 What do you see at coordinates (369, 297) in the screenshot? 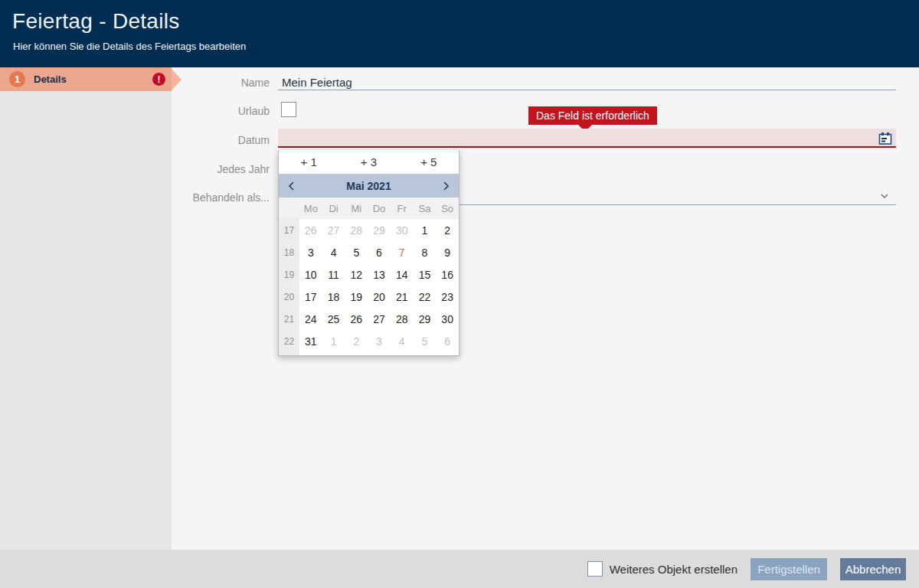
I see `calendar-week-row: 2017181920212223` at bounding box center [369, 297].